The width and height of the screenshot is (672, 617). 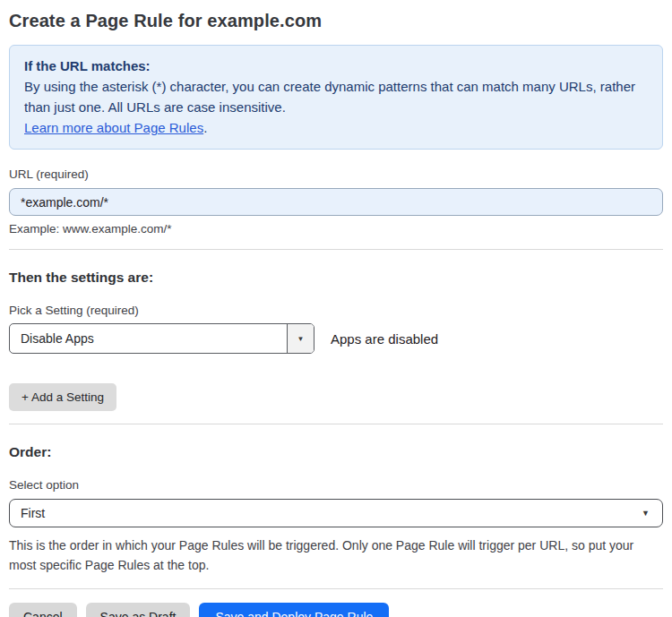 I want to click on url-input, so click(x=336, y=202).